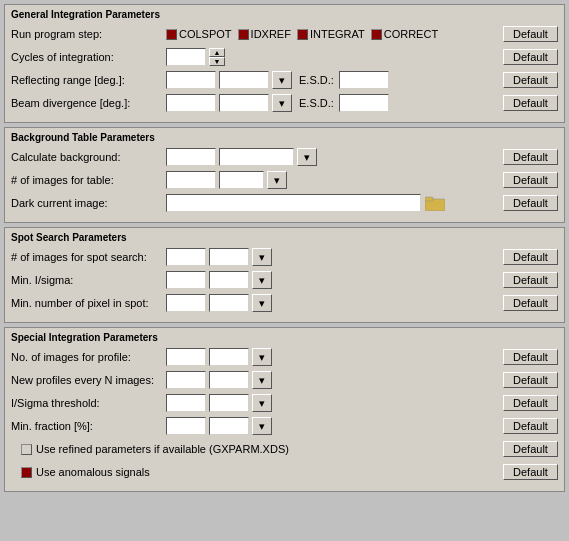  Describe the element at coordinates (191, 157) in the screenshot. I see `calc-bg-input: Auto` at that location.